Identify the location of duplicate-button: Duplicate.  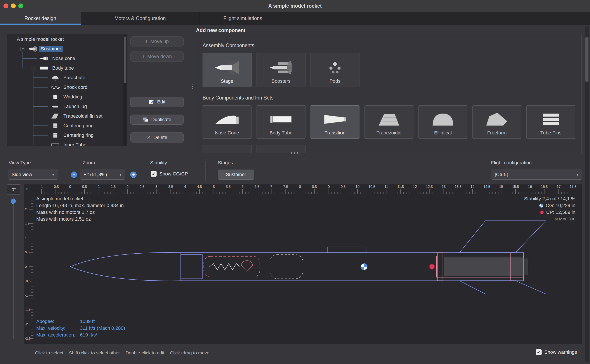
(157, 120).